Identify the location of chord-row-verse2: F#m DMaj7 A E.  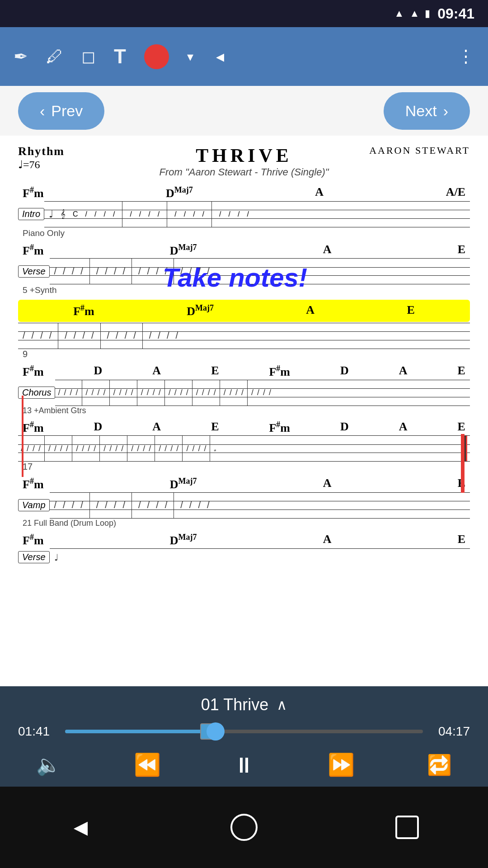
(244, 540).